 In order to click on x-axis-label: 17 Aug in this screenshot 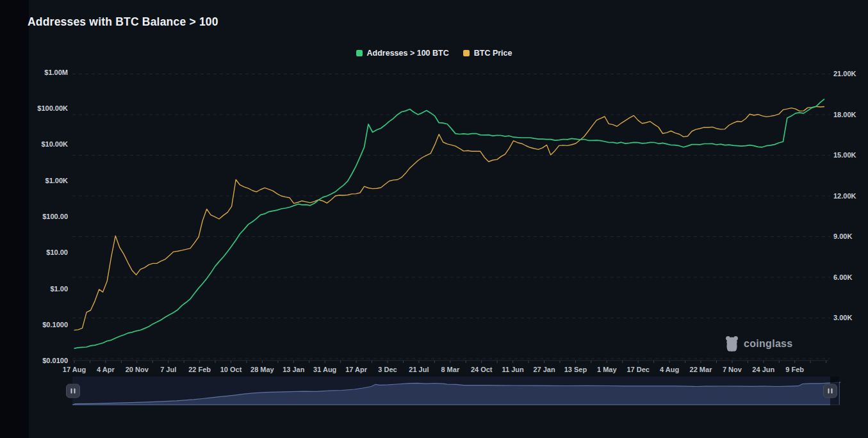, I will do `click(74, 369)`.